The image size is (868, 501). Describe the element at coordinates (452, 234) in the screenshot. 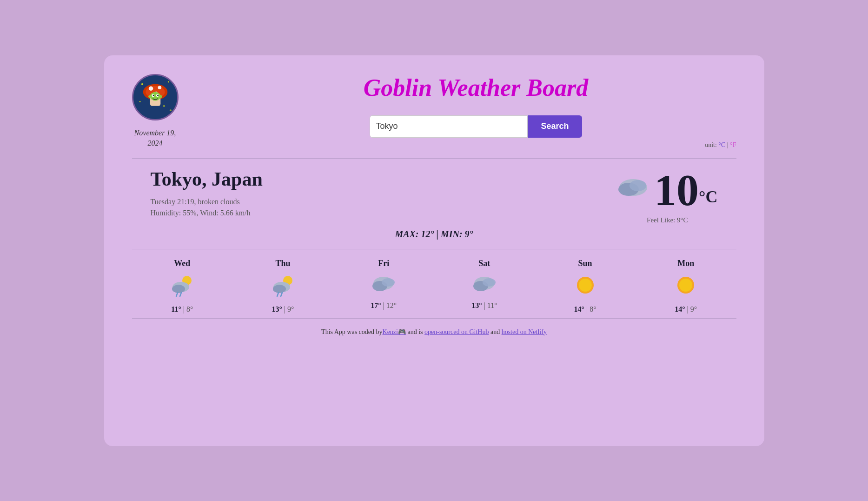

I see `min-label: MIN:` at that location.